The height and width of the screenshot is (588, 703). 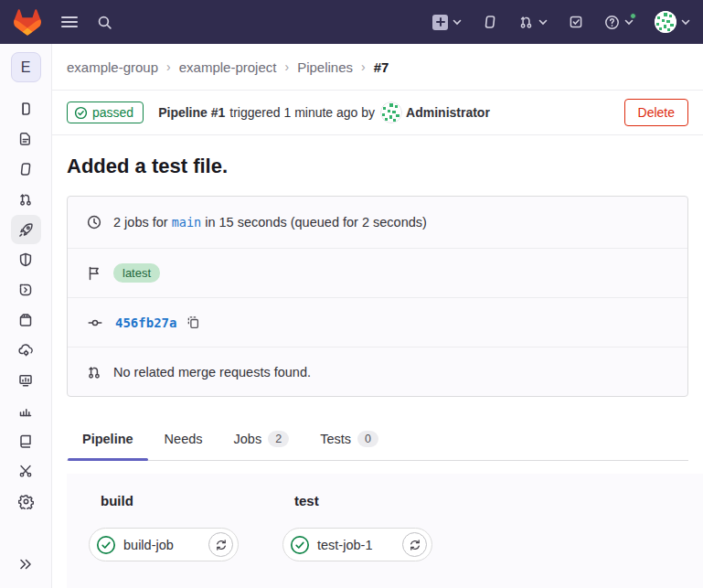 What do you see at coordinates (94, 273) in the screenshot?
I see `flag-icon` at bounding box center [94, 273].